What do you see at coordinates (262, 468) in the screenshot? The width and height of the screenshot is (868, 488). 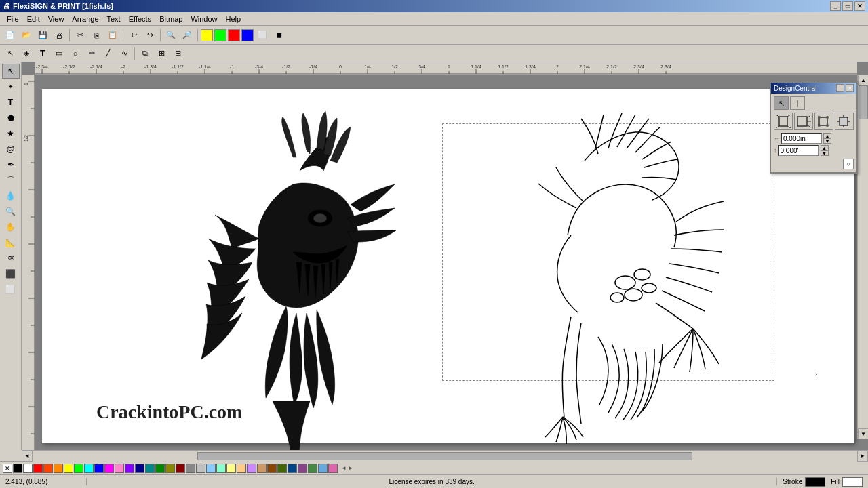 I see `swatch-tan` at bounding box center [262, 468].